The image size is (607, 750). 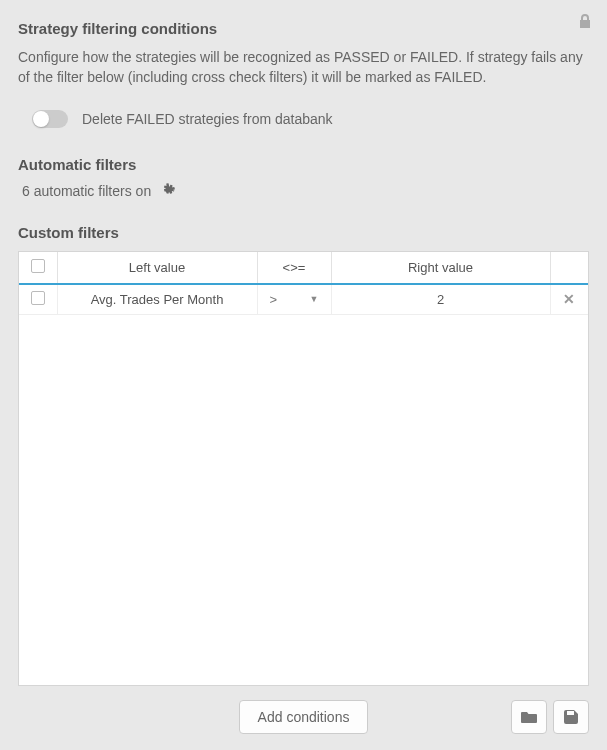 What do you see at coordinates (304, 119) in the screenshot?
I see `delete-failed-toggle-row: Delete FAILED strategies from databank` at bounding box center [304, 119].